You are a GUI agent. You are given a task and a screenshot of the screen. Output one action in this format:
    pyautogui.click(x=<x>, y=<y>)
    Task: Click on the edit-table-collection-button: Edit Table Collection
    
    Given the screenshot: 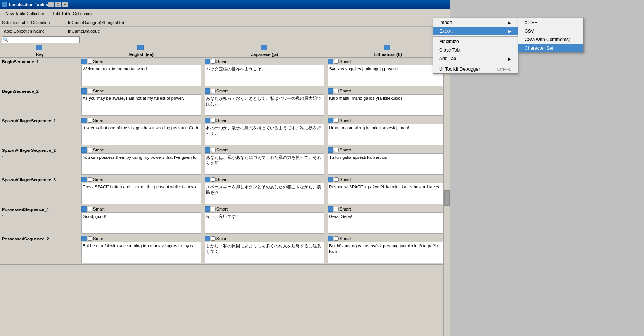 What is the action you would take?
    pyautogui.click(x=72, y=14)
    